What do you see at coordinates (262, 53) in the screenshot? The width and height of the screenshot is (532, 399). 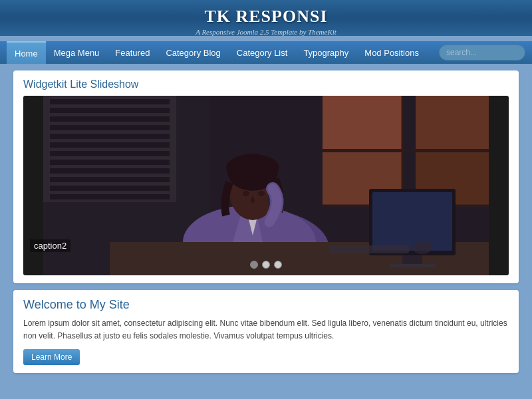 I see `nav-item-category-list: Category List` at bounding box center [262, 53].